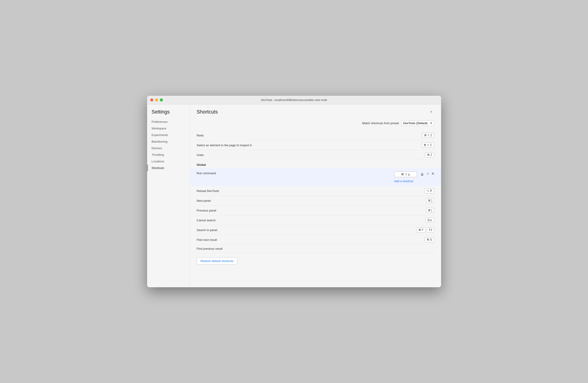 This screenshot has width=588, height=383. I want to click on sidebar-item-throttling: Throttling, so click(168, 155).